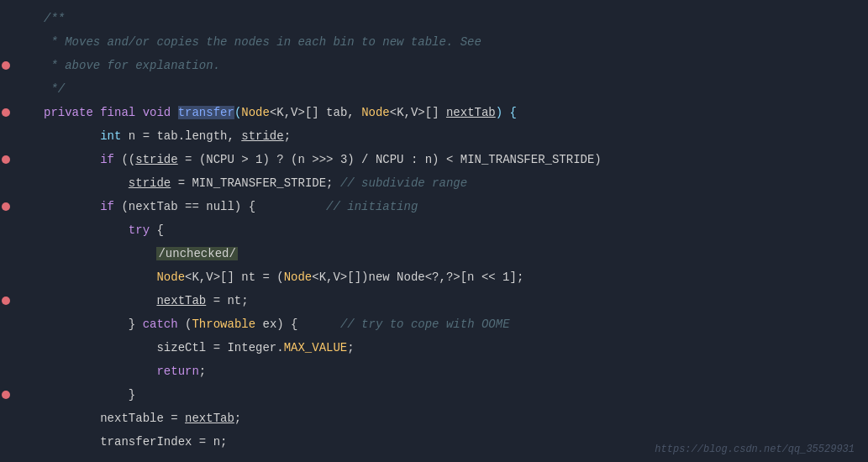 The height and width of the screenshot is (462, 868). What do you see at coordinates (434, 371) in the screenshot?
I see `code-line-16: return;` at bounding box center [434, 371].